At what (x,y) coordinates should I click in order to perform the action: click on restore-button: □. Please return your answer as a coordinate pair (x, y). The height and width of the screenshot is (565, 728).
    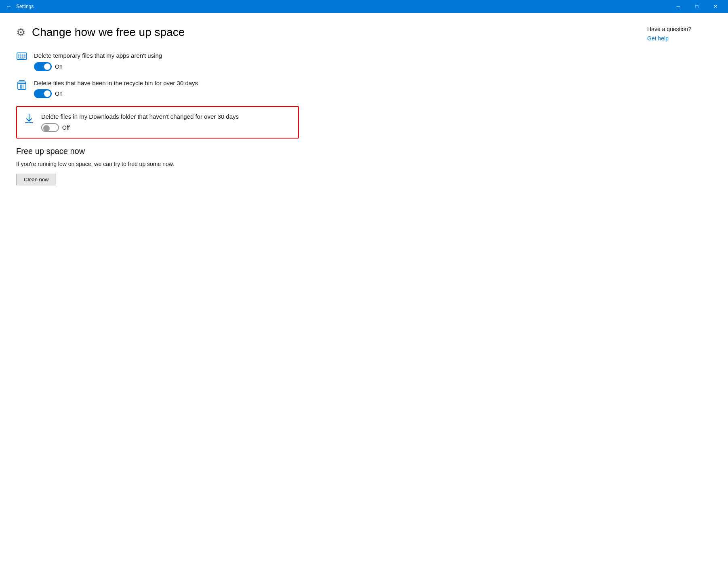
    Looking at the image, I should click on (697, 6).